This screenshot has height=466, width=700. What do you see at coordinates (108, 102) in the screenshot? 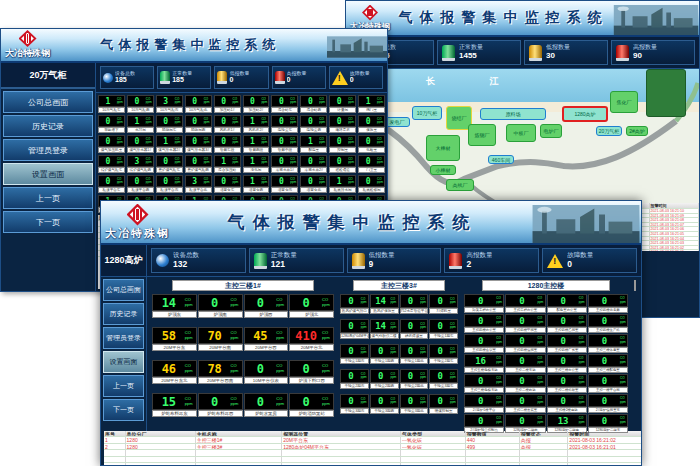
I see `gas-reading-value: 1` at bounding box center [108, 102].